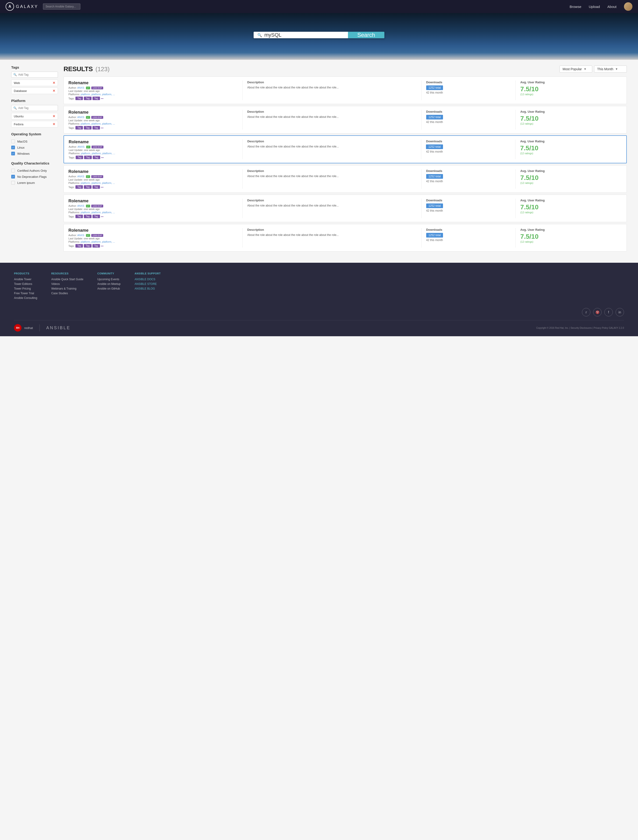 The image size is (638, 840). I want to click on quality-lorem-item: Lorem ipsum, so click(34, 183).